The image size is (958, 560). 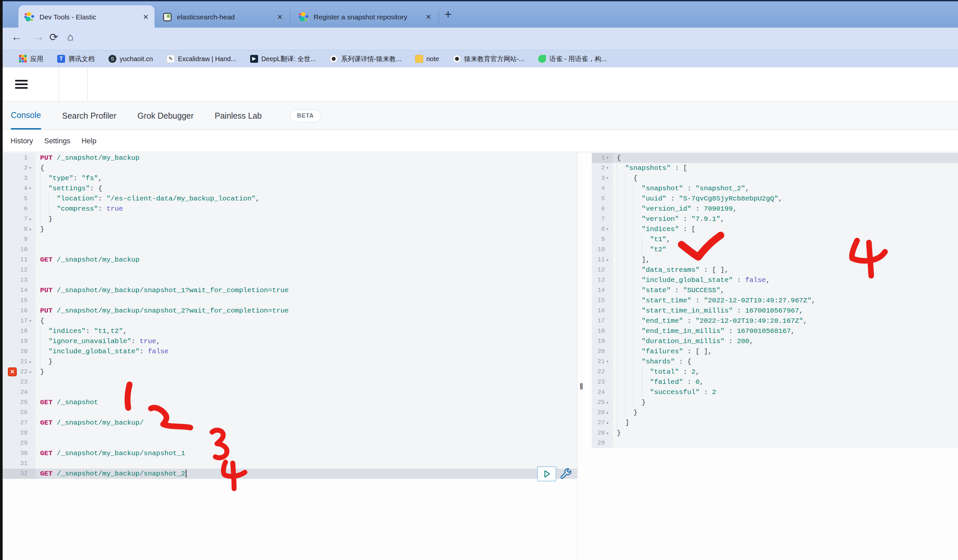 What do you see at coordinates (775, 301) in the screenshot?
I see `response-line: 15"start_time" : "2022-12-02T19:49:27.96…` at bounding box center [775, 301].